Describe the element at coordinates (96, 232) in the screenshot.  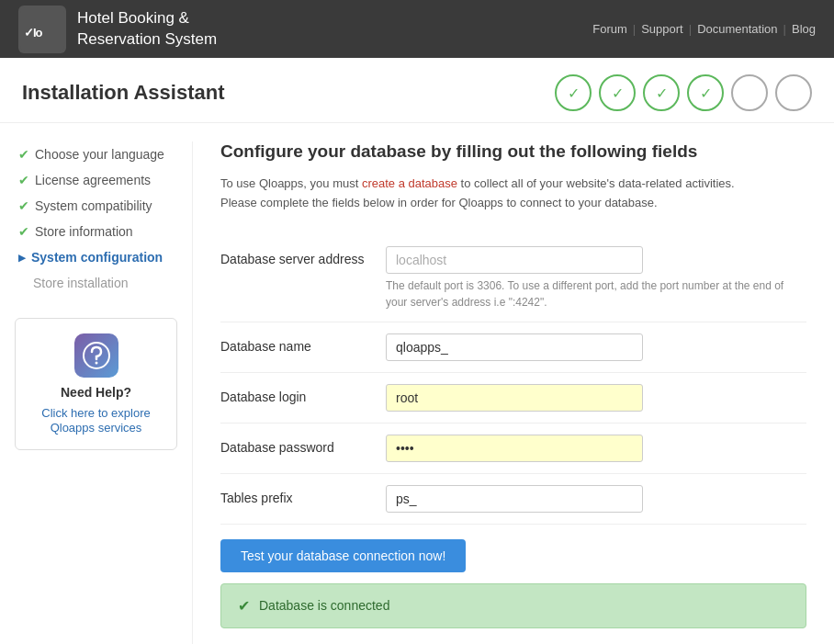
I see `sidebar-item-store-info: ✔ Store information` at that location.